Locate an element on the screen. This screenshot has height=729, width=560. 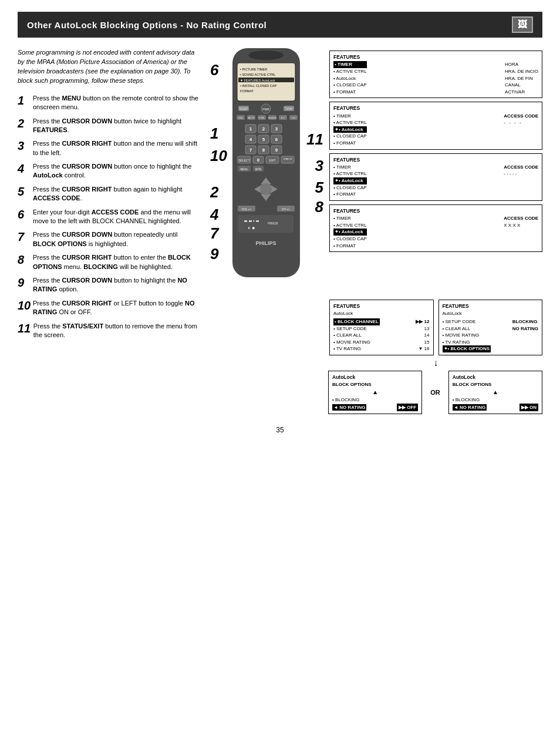
fm-r-blocking: BLOCKING is located at coordinates (525, 322).